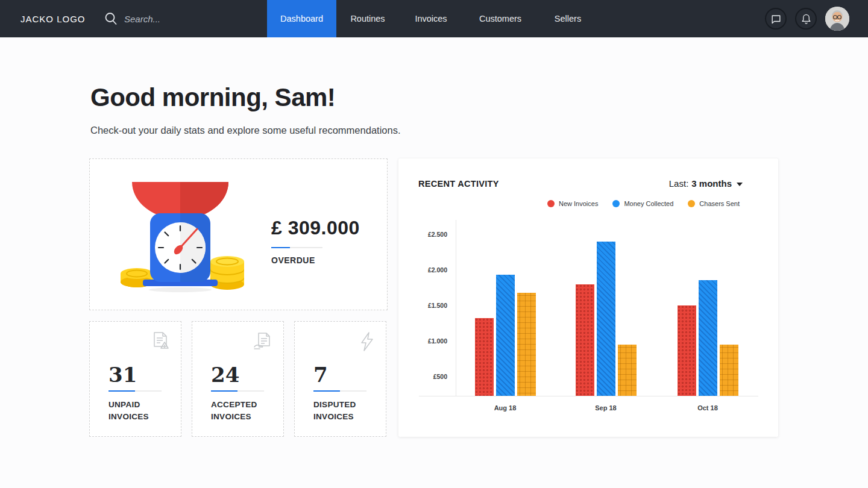 This screenshot has height=488, width=868. I want to click on stat-label: DISPUTEDINVOICES, so click(335, 411).